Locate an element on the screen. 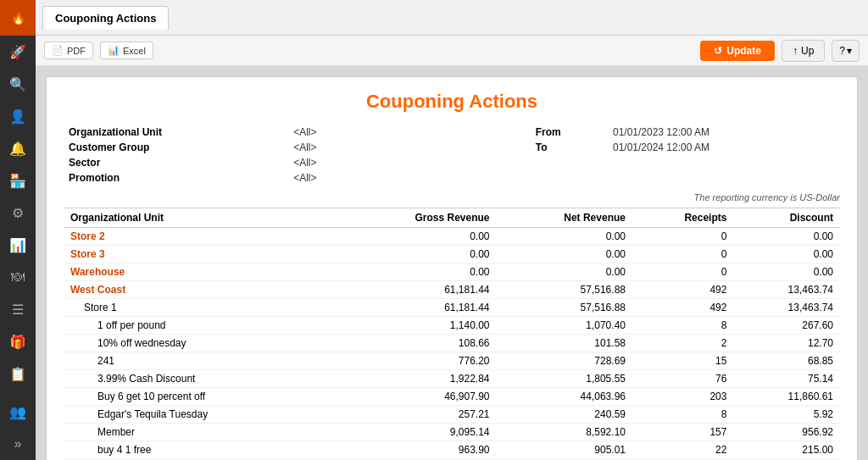 Image resolution: width=868 pixels, height=460 pixels. table-row: 241776.20728.691568.85 is located at coordinates (452, 361).